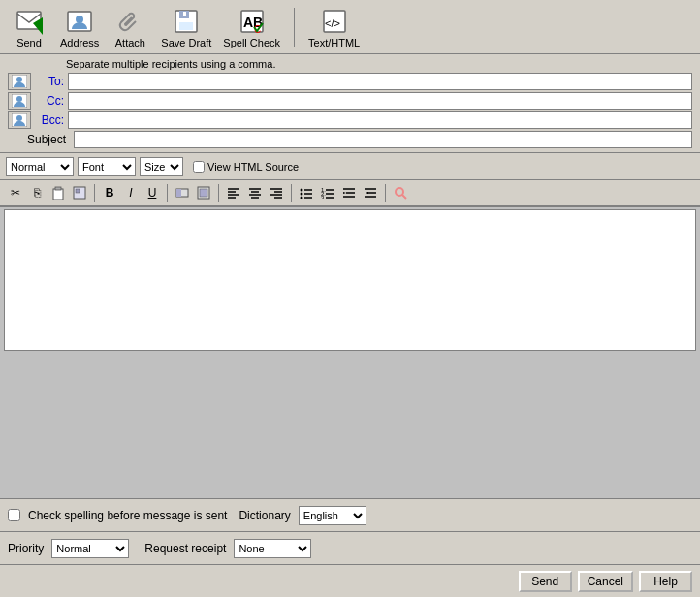  I want to click on send-icon, so click(29, 21).